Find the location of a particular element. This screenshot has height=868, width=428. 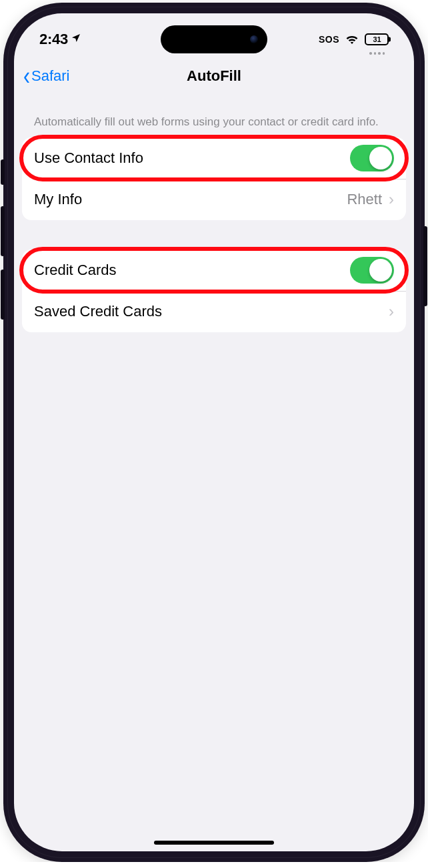

status-right: SOS 31 is located at coordinates (353, 39).